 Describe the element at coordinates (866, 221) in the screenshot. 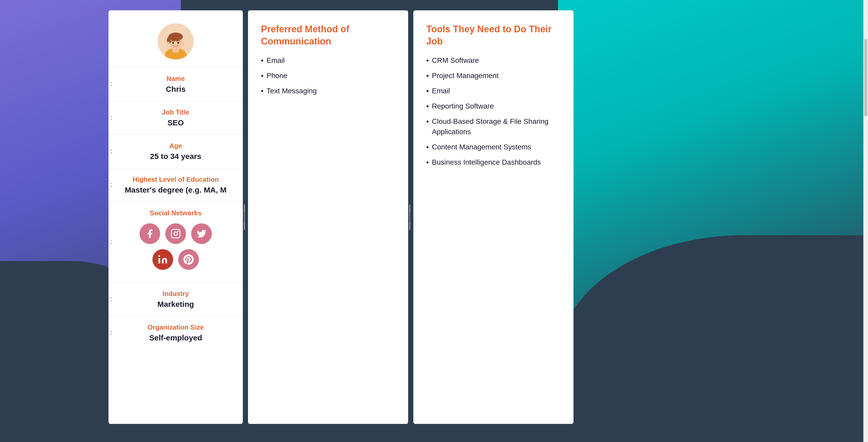

I see `scrollbar` at that location.